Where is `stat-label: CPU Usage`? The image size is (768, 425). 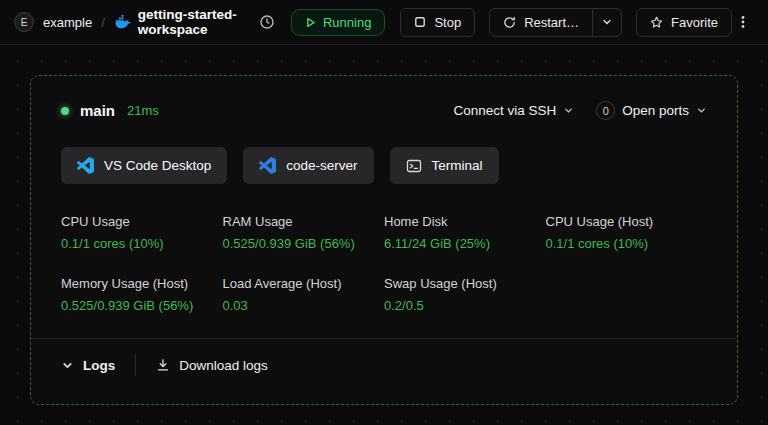
stat-label: CPU Usage is located at coordinates (142, 222).